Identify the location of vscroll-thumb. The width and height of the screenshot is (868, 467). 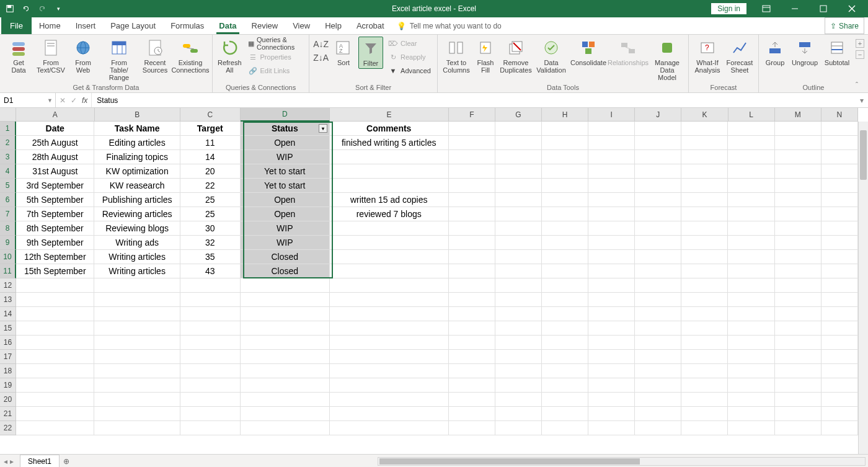
(863, 155).